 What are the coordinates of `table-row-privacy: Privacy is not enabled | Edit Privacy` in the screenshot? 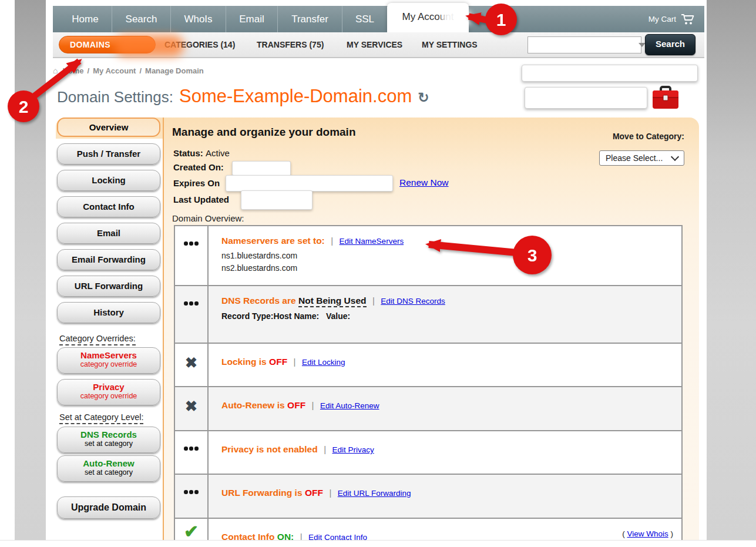 It's located at (428, 453).